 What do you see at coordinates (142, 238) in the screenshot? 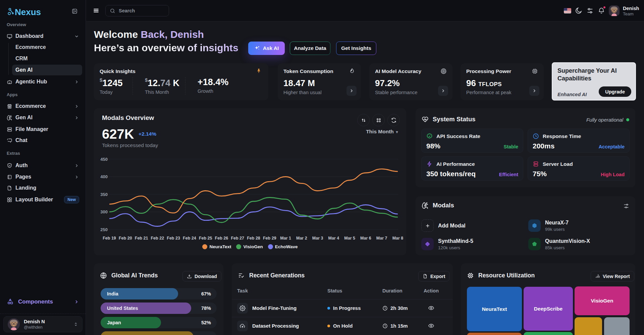
I see `svg-text: Feb 21` at bounding box center [142, 238].